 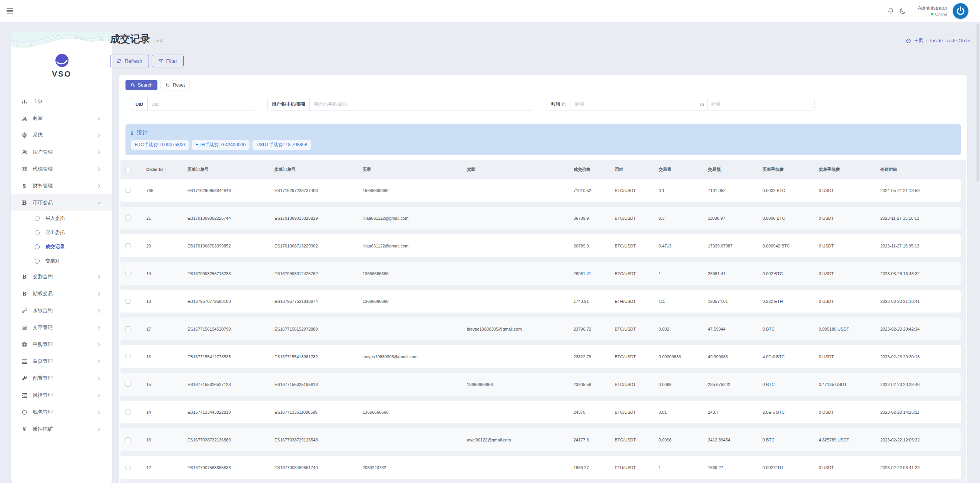 I want to click on cell-price: 71010.52, so click(x=594, y=190).